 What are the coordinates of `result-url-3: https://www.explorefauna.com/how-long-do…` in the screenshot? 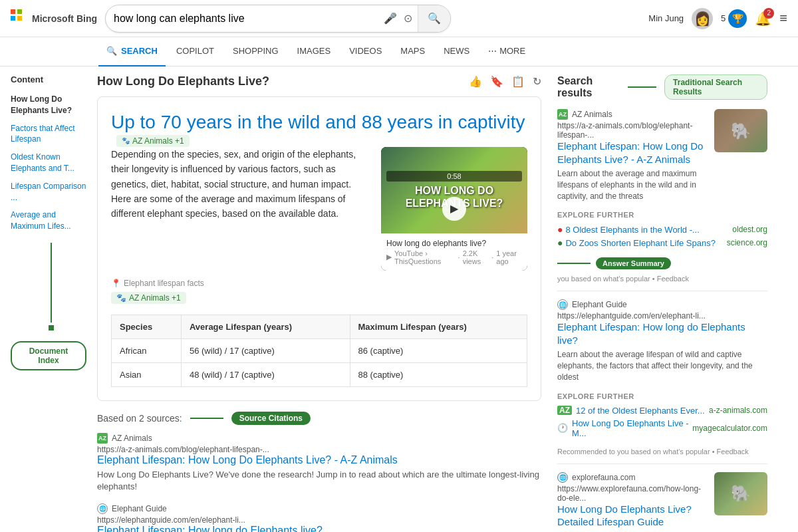 It's located at (632, 493).